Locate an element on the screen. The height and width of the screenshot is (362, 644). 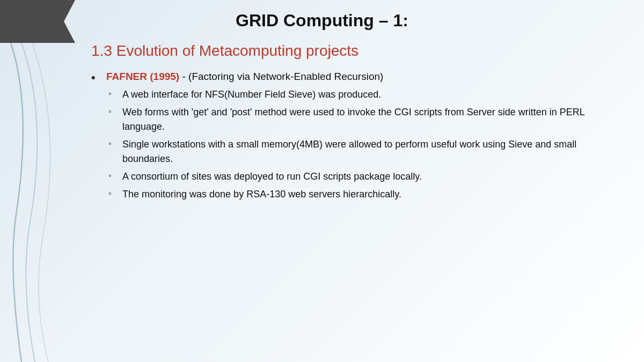
section-heading: 1.3 Evolution of Metacomputing projects is located at coordinates (352, 51).